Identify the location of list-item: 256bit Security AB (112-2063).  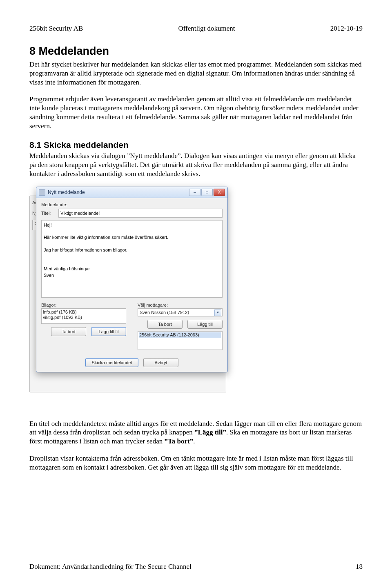
(180, 335).